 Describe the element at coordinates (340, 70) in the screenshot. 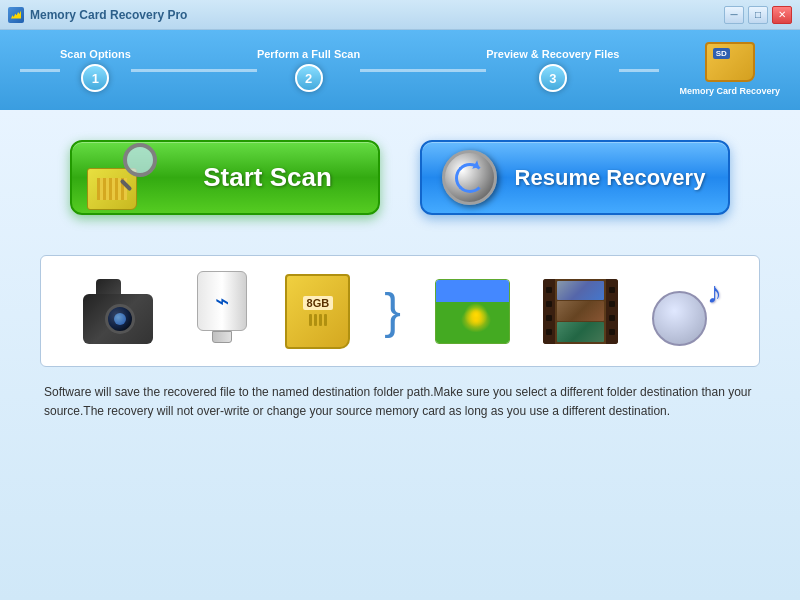

I see `steps-area: Scan Options 1 Perform a Full Scan 2 Pre…` at that location.